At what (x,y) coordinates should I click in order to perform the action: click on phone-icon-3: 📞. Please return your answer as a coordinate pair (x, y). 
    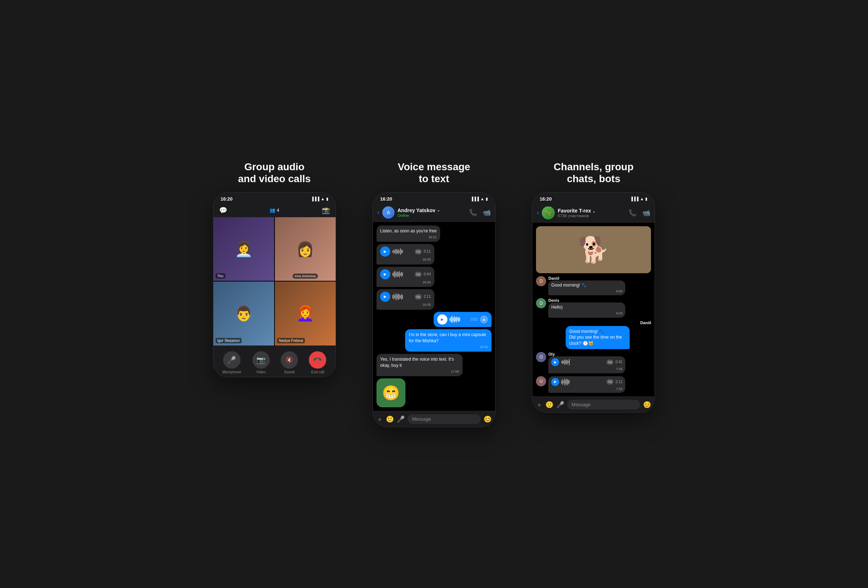
    Looking at the image, I should click on (633, 213).